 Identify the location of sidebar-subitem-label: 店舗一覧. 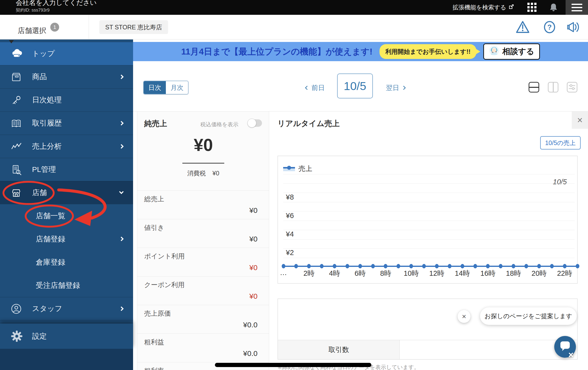
(51, 216).